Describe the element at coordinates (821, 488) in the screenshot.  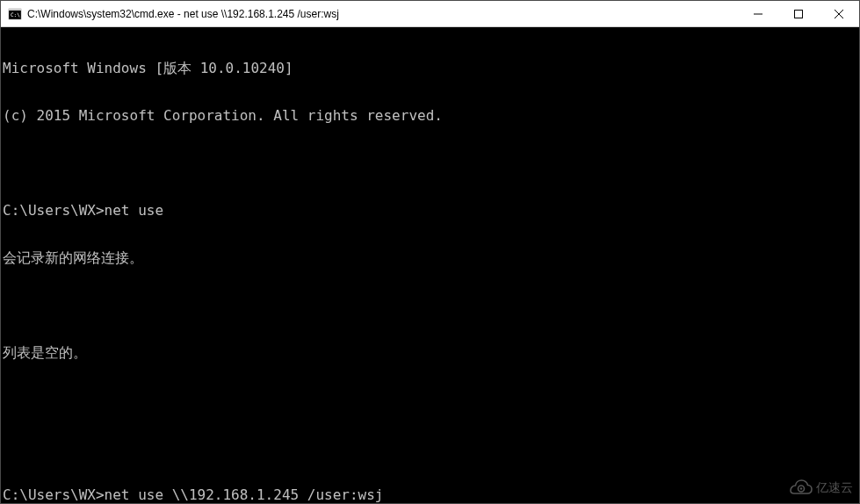
I see `watermark: 亿速云` at that location.